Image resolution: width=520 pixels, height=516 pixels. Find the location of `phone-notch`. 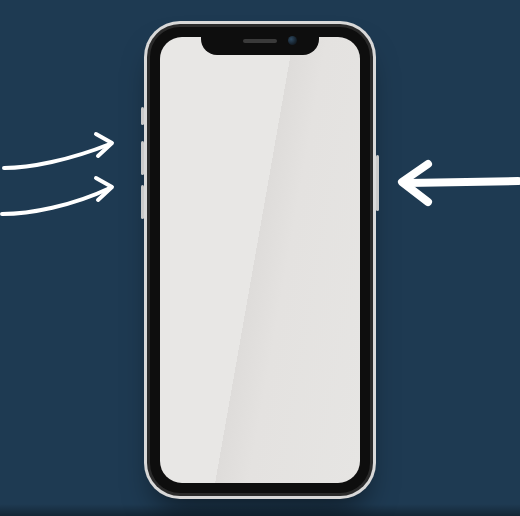

phone-notch is located at coordinates (260, 41).